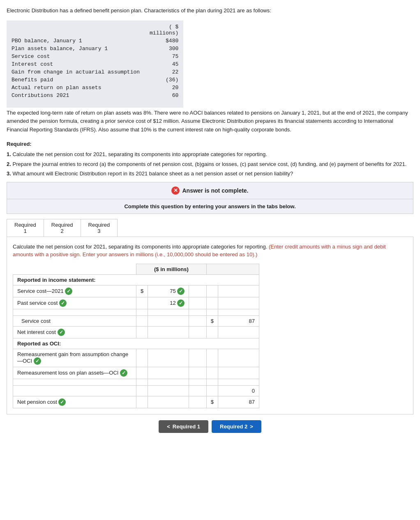 Image resolution: width=420 pixels, height=520 pixels. What do you see at coordinates (215, 191) in the screenshot?
I see `answer-banner-text: Answer is not complete.` at bounding box center [215, 191].